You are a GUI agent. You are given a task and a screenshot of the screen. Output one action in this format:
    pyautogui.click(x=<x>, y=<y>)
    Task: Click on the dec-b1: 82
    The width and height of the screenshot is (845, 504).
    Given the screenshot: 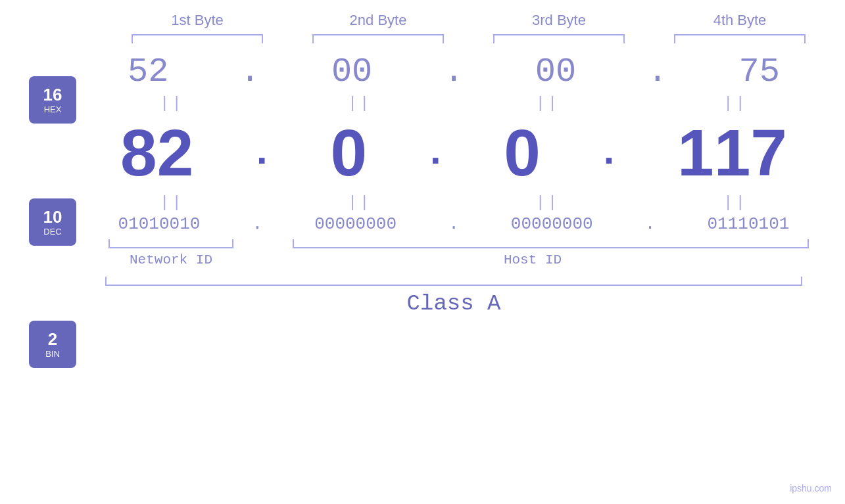 What is the action you would take?
    pyautogui.click(x=157, y=152)
    